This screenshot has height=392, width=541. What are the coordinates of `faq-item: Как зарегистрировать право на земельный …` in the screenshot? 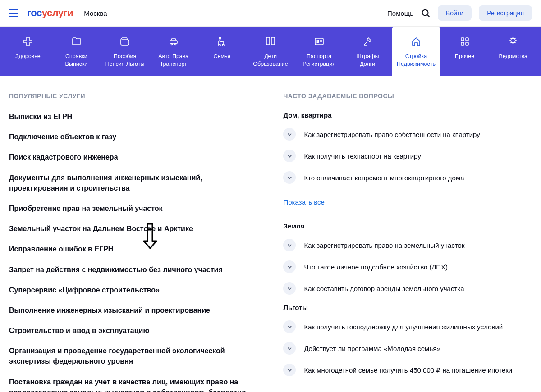 It's located at (408, 245).